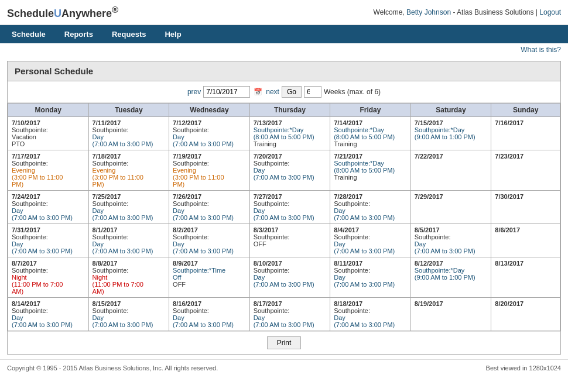 The height and width of the screenshot is (392, 568). Describe the element at coordinates (541, 50) in the screenshot. I see `whatisthis-link: What is this?` at that location.